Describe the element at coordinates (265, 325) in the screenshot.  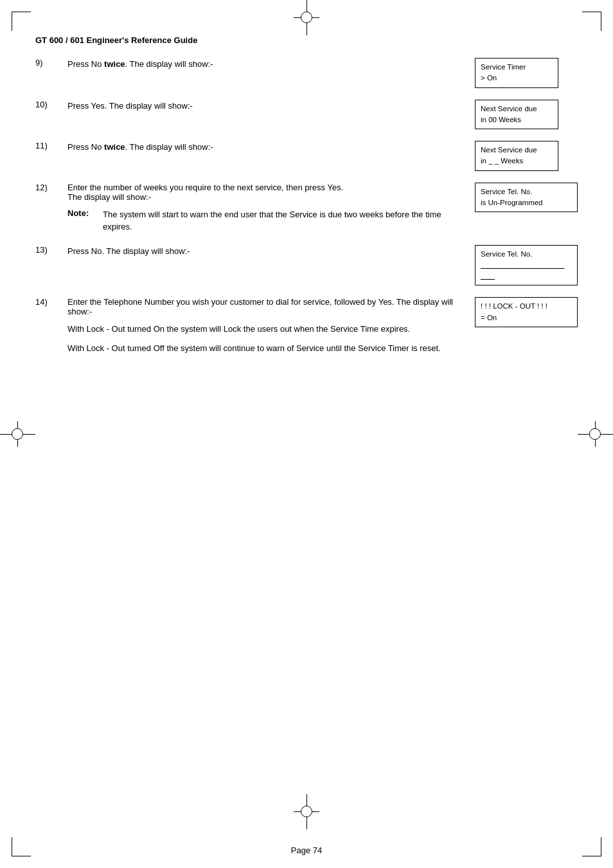
I see `step-14-text-col: Enter the Telephone Number you wish your…` at that location.